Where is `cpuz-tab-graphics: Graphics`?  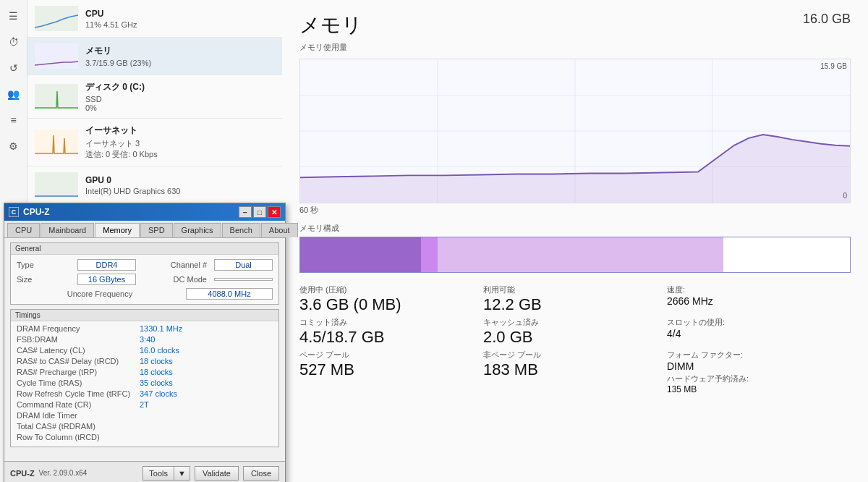
cpuz-tab-graphics: Graphics is located at coordinates (197, 230).